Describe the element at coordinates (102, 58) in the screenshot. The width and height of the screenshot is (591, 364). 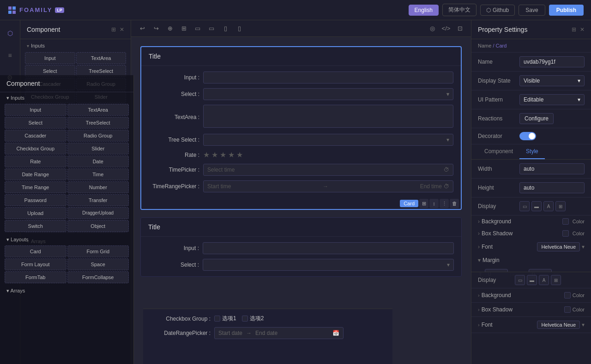
I see `component-textarea: TextArea` at that location.